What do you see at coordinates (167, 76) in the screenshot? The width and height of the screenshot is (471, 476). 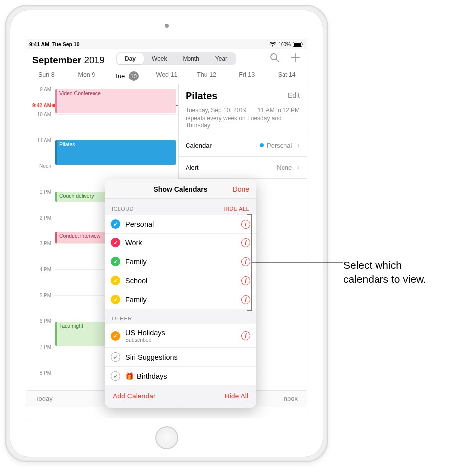 I see `weekday-row: Sun 8 Mon 9 Tue 10 Wed 11 Thu 12 Fri 13 …` at bounding box center [167, 76].